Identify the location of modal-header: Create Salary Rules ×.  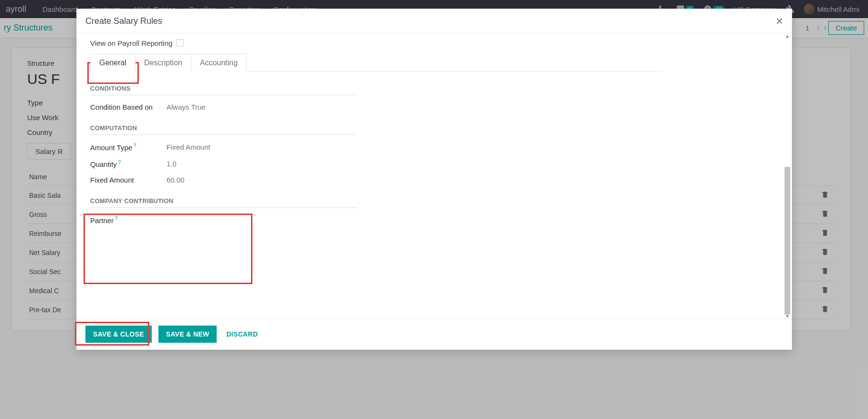
(434, 21).